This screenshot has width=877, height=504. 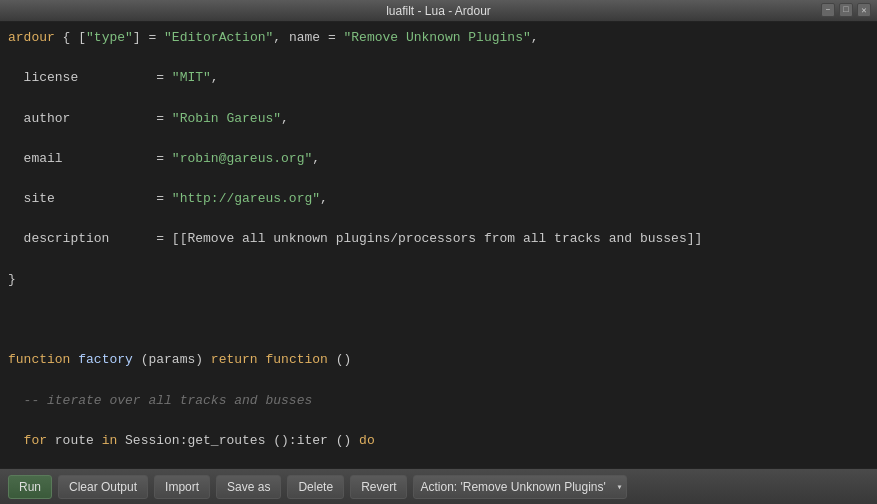 I want to click on revert-button: Revert, so click(x=378, y=487).